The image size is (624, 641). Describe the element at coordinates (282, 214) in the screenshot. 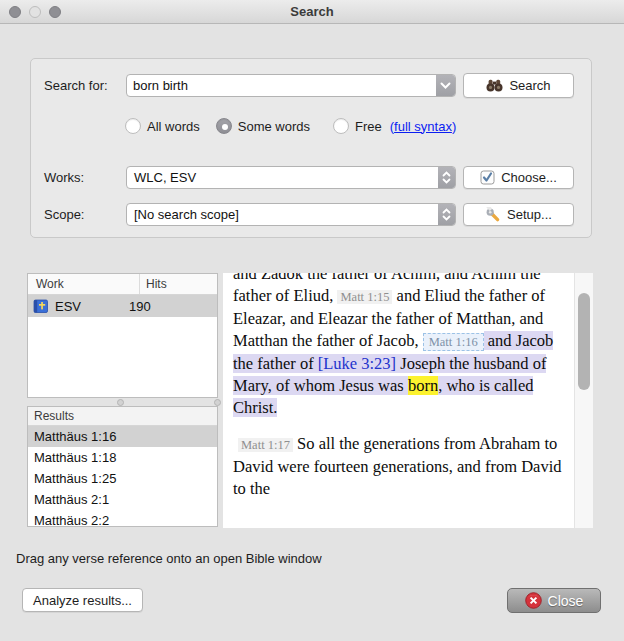

I see `scope-popup-value: [No search scope]` at that location.